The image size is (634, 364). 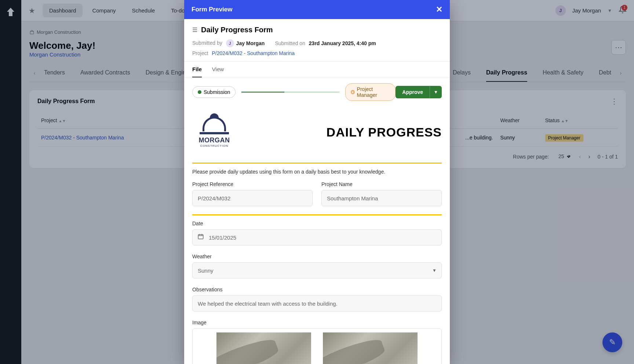 What do you see at coordinates (317, 92) in the screenshot?
I see `stage-bar: Submission ● Project Manager Approve ▼` at bounding box center [317, 92].